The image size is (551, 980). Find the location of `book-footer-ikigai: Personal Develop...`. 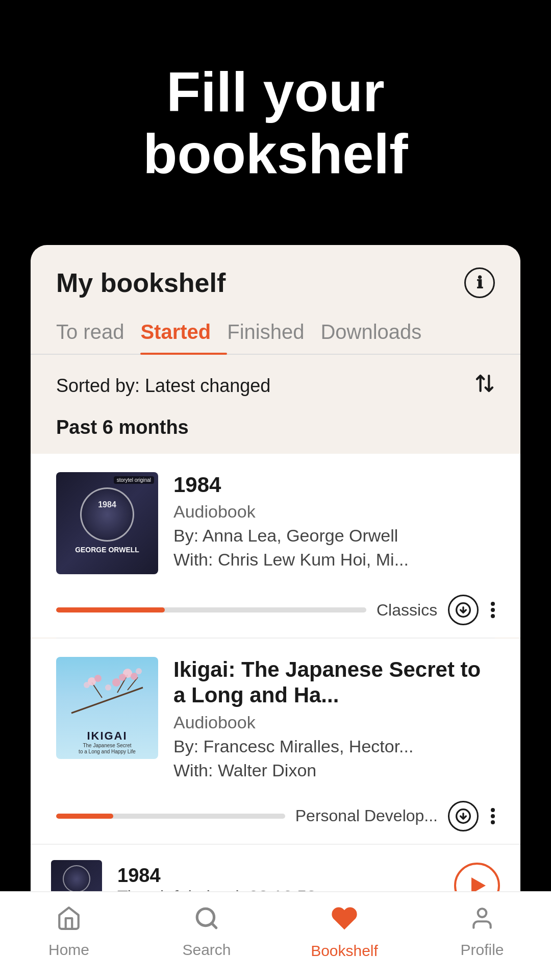

book-footer-ikigai: Personal Develop... is located at coordinates (276, 818).